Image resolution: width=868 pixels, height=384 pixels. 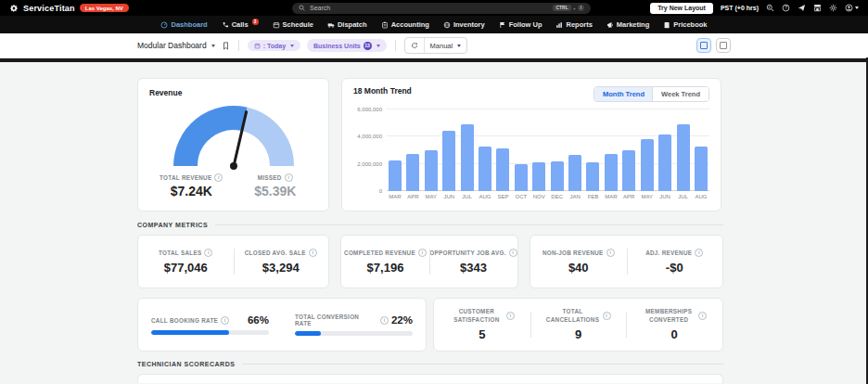 I want to click on metric-label: COMPLETED REVENUE, so click(x=380, y=252).